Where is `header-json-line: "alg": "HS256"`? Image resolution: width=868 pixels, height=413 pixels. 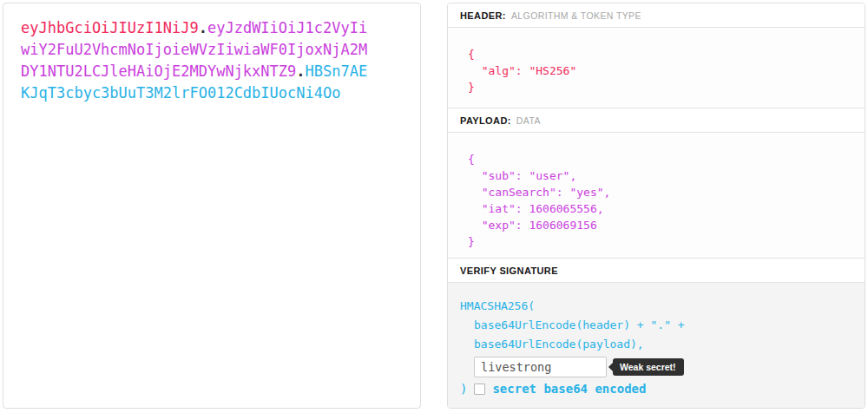 header-json-line: "alg": "HS256" is located at coordinates (660, 71).